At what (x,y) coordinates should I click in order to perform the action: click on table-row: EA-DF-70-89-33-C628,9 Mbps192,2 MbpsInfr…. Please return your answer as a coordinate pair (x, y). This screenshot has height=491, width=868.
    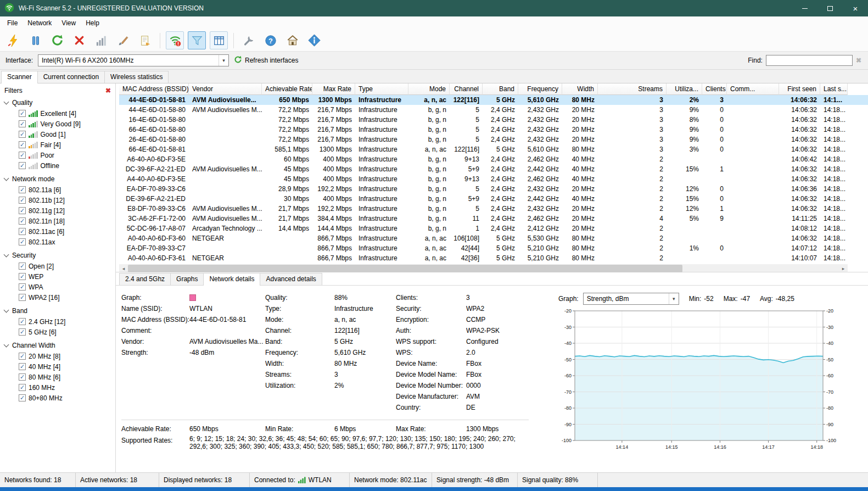
    Looking at the image, I should click on (494, 189).